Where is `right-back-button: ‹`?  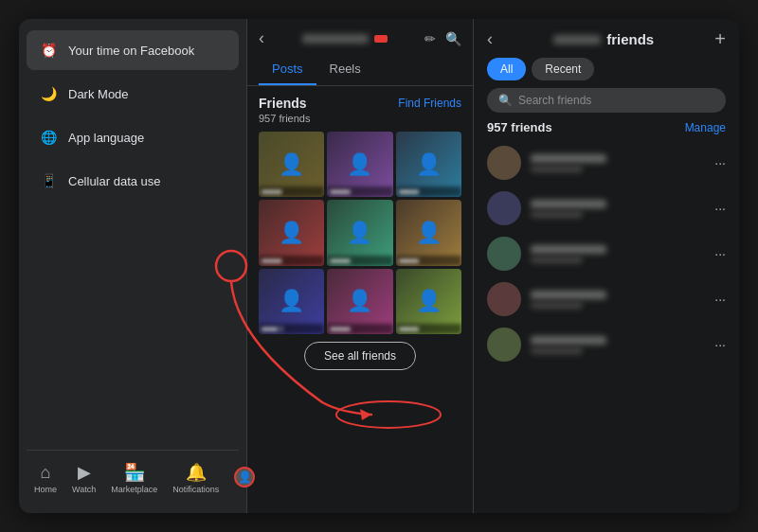
right-back-button: ‹ is located at coordinates (490, 40).